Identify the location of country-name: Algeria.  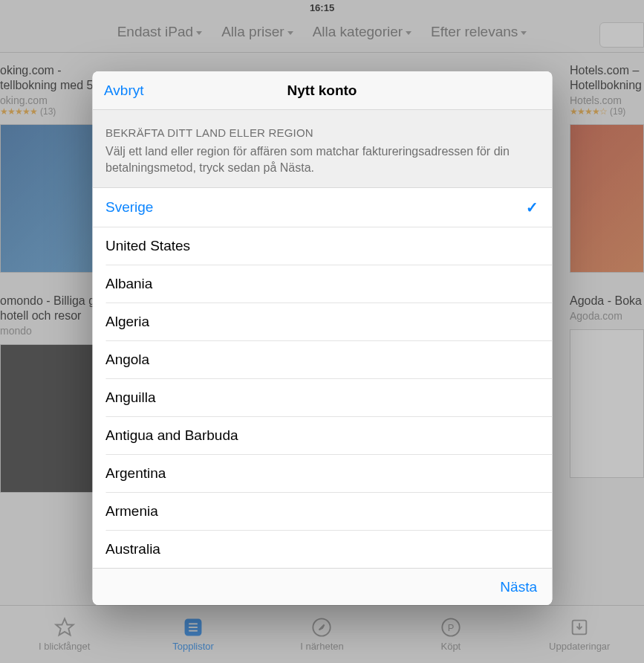
(128, 322).